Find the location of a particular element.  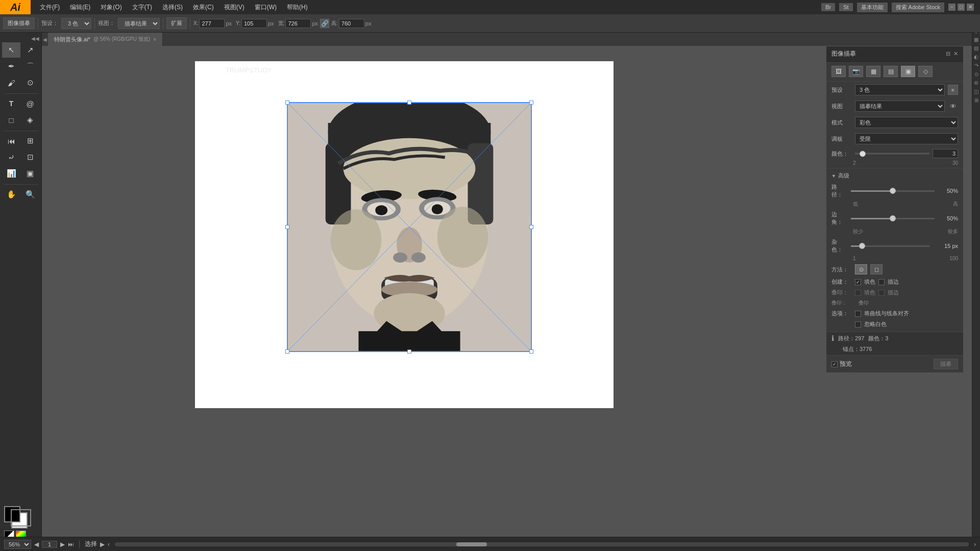

menu-view: 视图(V) is located at coordinates (234, 7).